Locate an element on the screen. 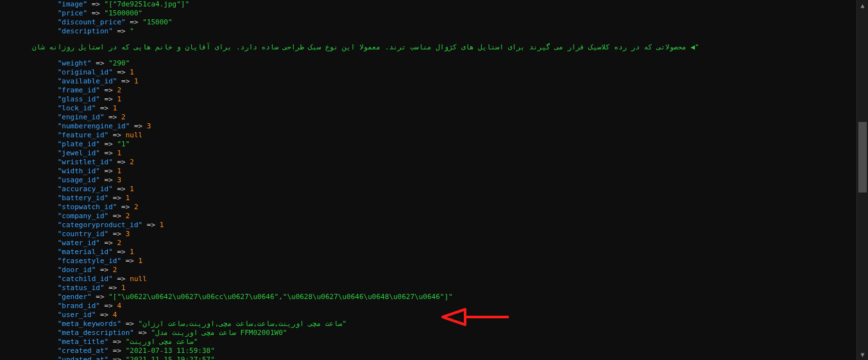 This screenshot has width=868, height=360. dump-row: "company_id" => 2 is located at coordinates (425, 216).